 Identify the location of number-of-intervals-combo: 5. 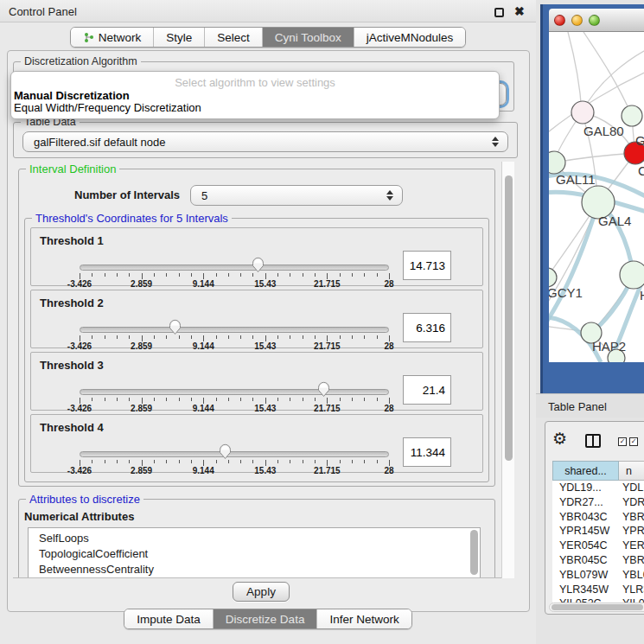
(296, 195).